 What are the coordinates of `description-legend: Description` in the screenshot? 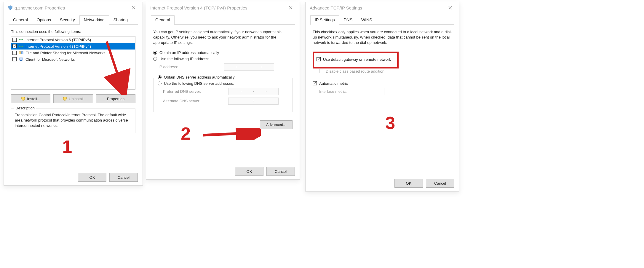 It's located at (25, 108).